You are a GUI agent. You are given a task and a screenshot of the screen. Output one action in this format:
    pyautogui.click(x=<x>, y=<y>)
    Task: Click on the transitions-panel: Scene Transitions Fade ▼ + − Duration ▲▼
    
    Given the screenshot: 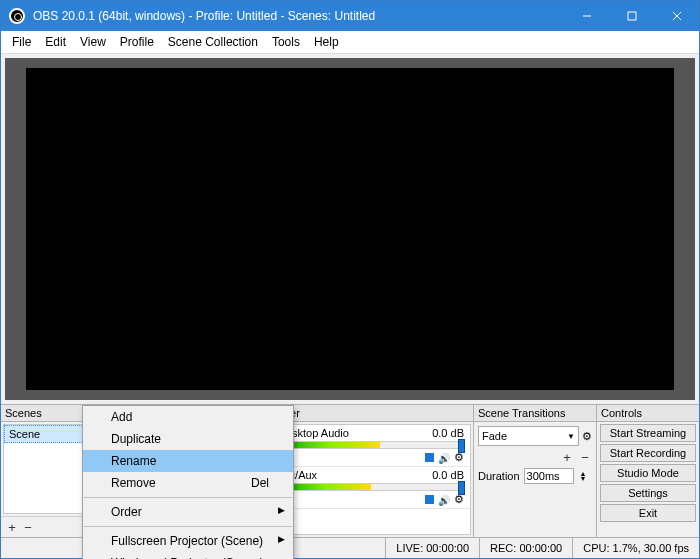 What is the action you would take?
    pyautogui.click(x=536, y=471)
    